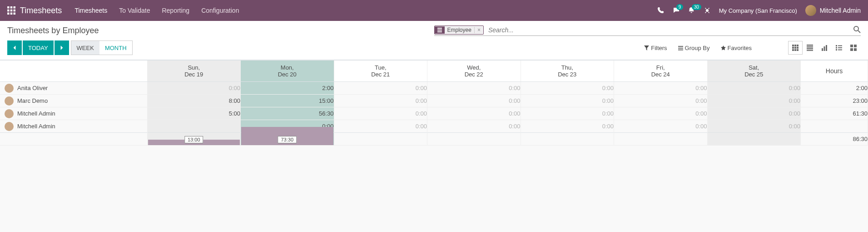 This screenshot has height=232, width=868. What do you see at coordinates (33, 88) in the screenshot?
I see `employee-name: Anita Oliver` at bounding box center [33, 88].